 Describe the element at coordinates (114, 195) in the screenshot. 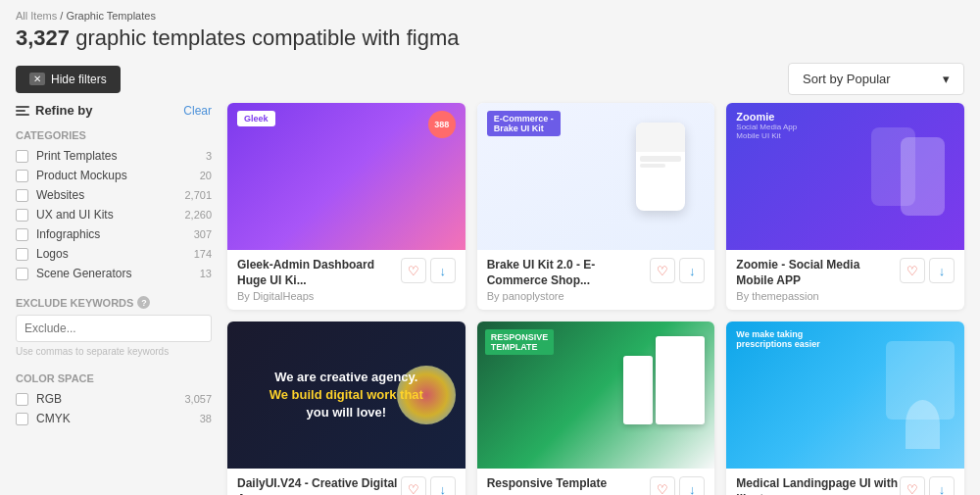

I see `filter-item: Websites 2,701` at that location.